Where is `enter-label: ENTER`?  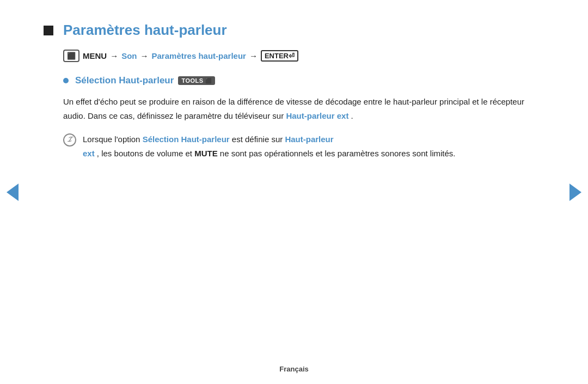 enter-label: ENTER is located at coordinates (277, 56).